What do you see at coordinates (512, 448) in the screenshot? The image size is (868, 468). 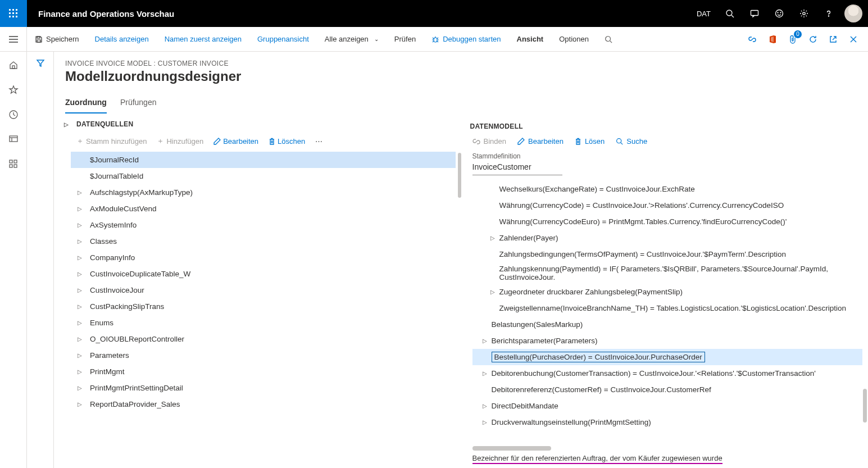 I see `scrollbar-thumb-h` at bounding box center [512, 448].